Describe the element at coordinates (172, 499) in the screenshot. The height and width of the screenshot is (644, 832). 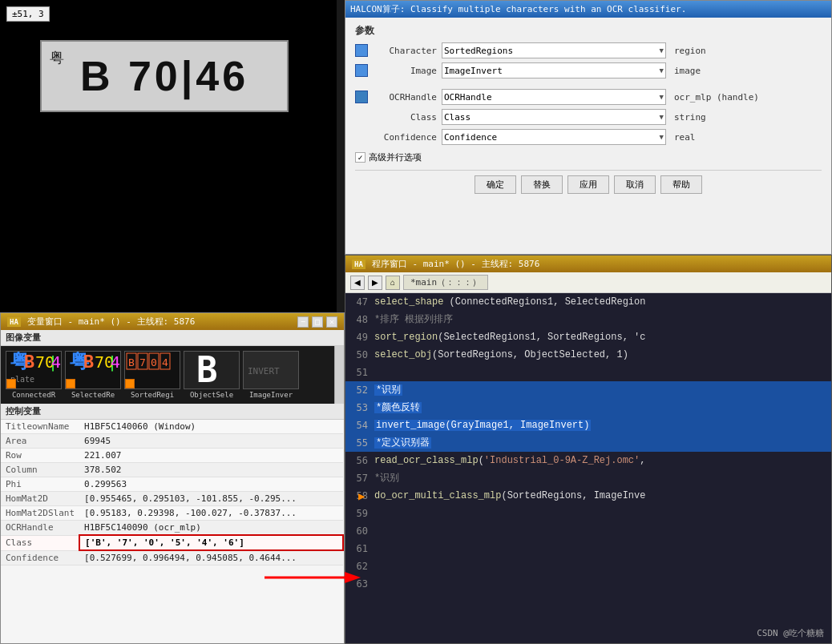
I see `row-hommat2d: HomMat2D [0.955465, 0.295103, -101.855, …` at that location.